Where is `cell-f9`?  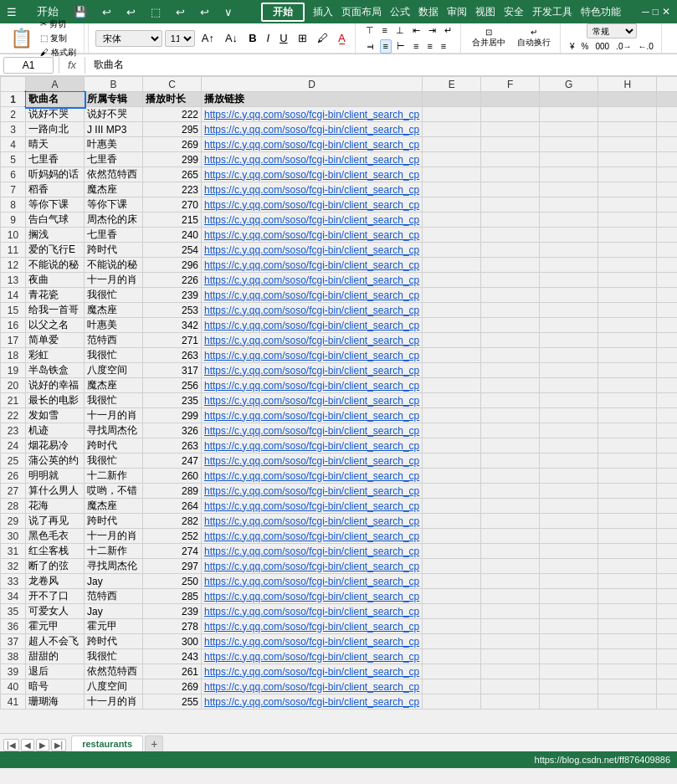
cell-f9 is located at coordinates (510, 220).